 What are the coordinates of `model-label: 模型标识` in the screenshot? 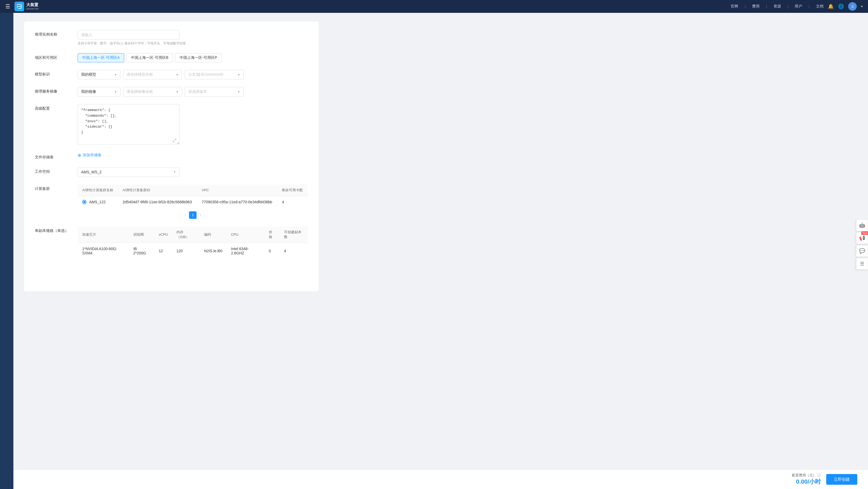 It's located at (56, 73).